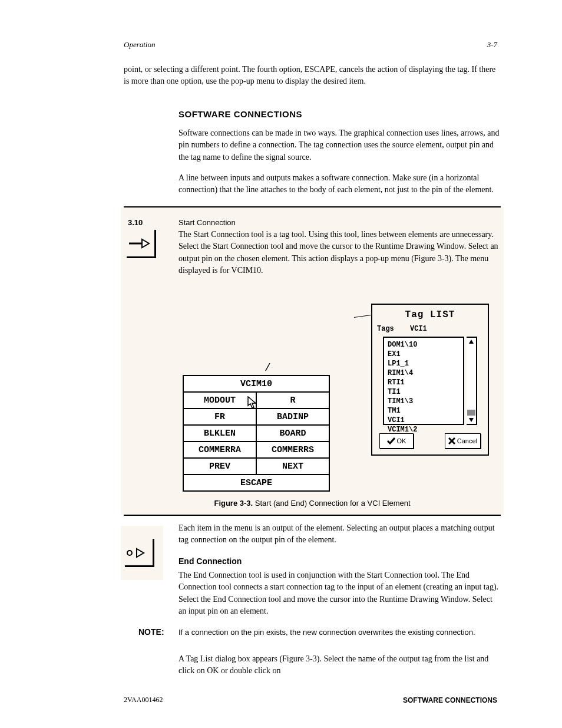  I want to click on menu-item-commerrs: COMMERRS, so click(293, 450).